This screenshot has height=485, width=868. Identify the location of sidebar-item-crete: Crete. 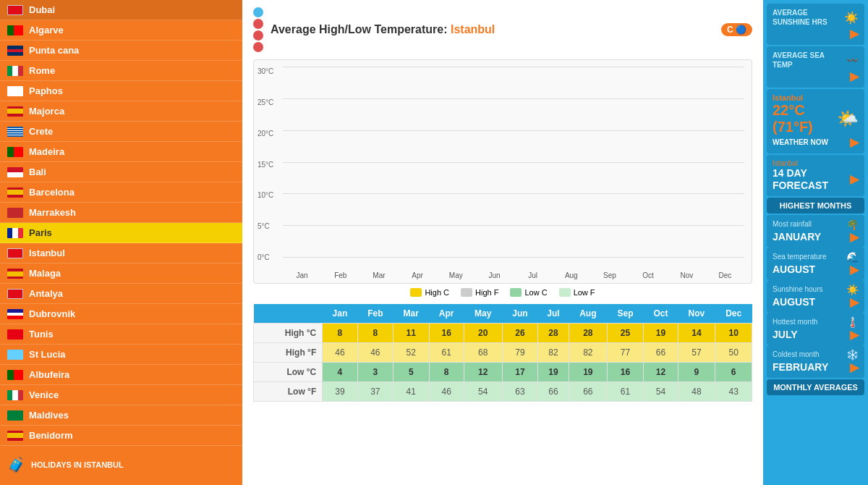
(122, 132).